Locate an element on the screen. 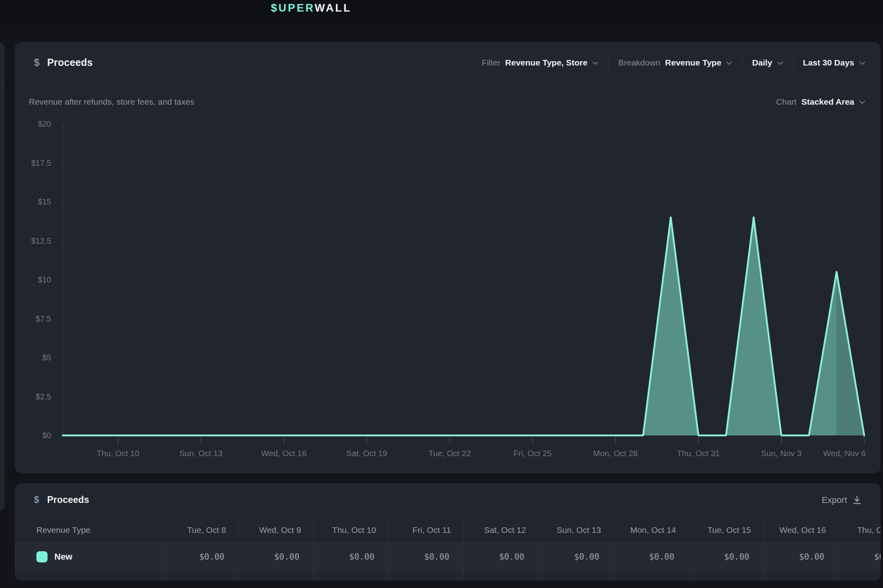 Image resolution: width=883 pixels, height=588 pixels. series-color-swatch is located at coordinates (42, 557).